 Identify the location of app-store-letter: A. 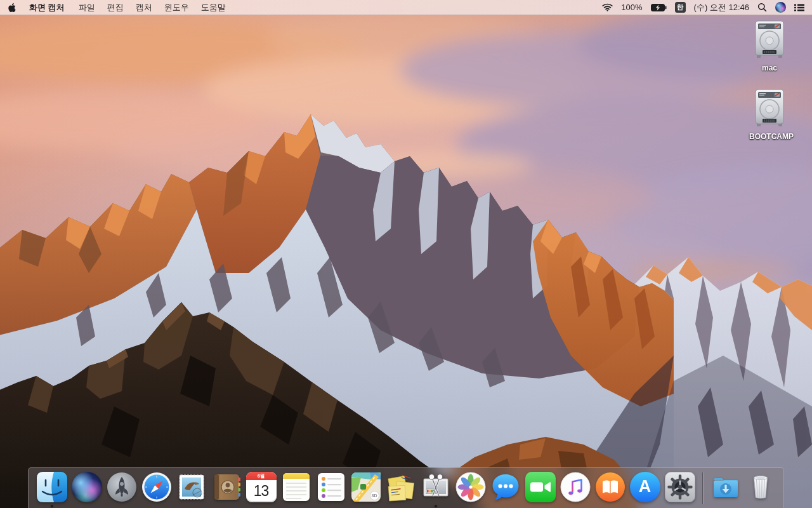
(645, 486).